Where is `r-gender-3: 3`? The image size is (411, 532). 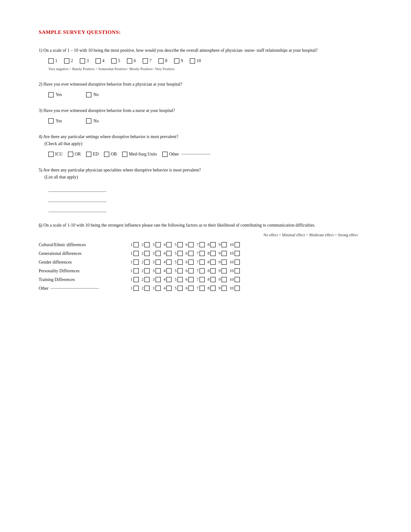
r-gender-3: 3 is located at coordinates (157, 262).